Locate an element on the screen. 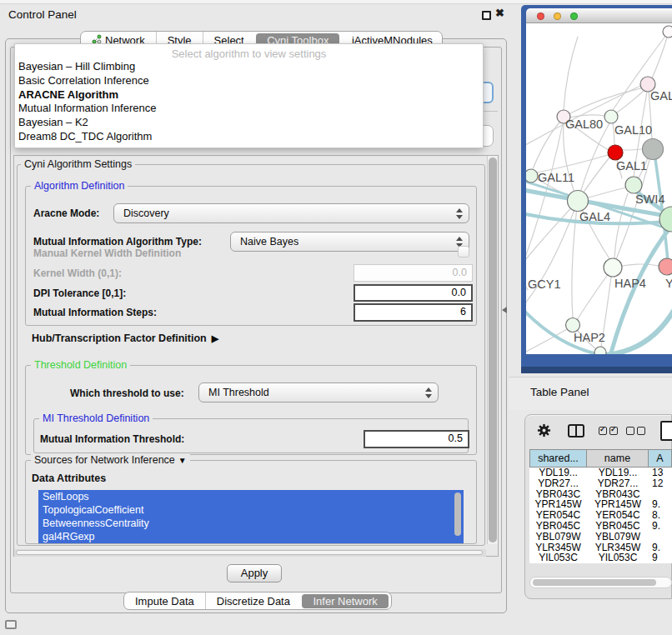 This screenshot has width=672, height=635. mi-steps-input: 6 is located at coordinates (414, 312).